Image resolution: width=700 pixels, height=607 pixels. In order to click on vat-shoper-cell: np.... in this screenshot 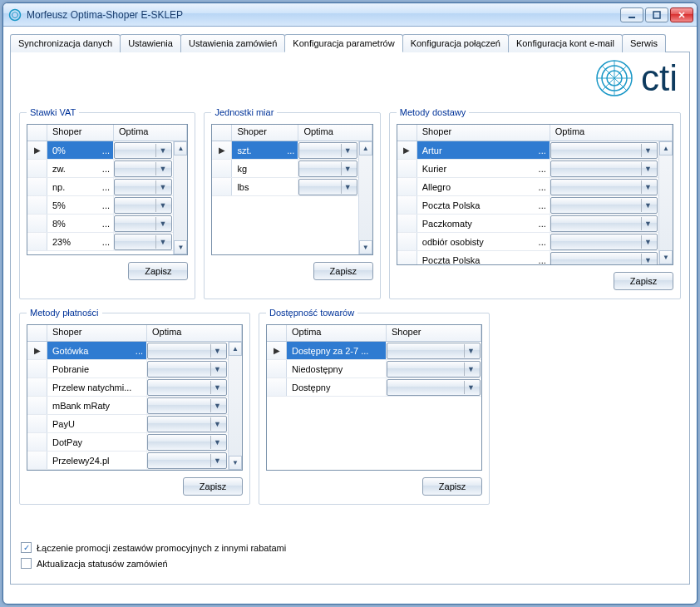, I will do `click(81, 186)`.